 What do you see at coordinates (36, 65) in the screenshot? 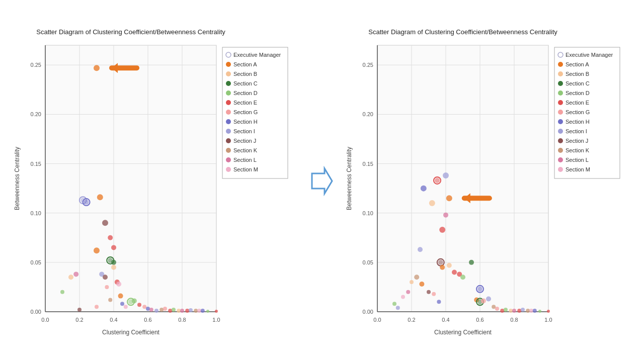
I see `svg-text: 0.25` at bounding box center [36, 65].